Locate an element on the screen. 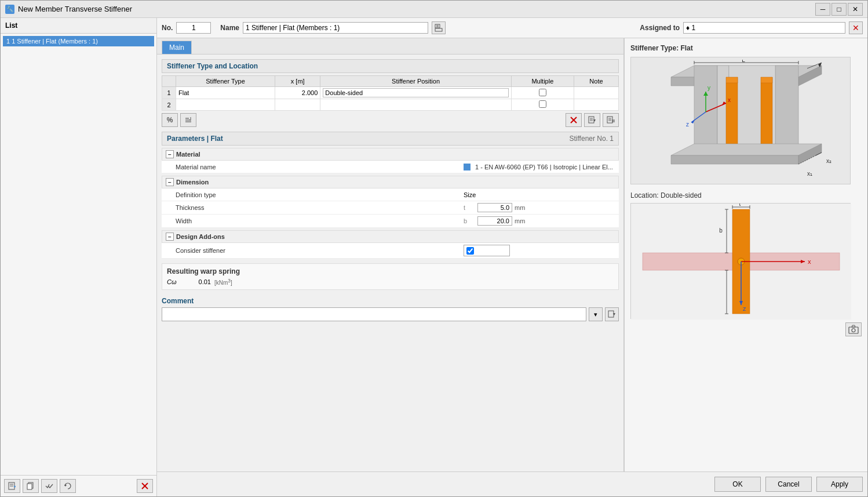 The width and height of the screenshot is (868, 497). type-cell-1: Flat is located at coordinates (226, 93).